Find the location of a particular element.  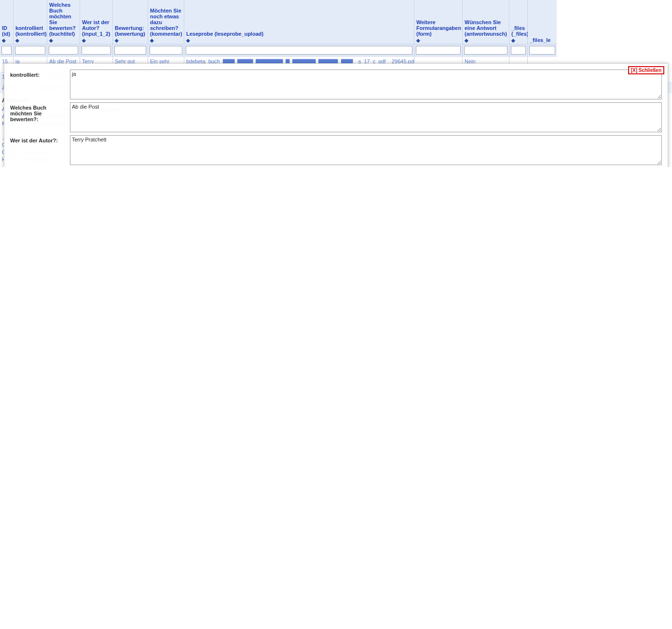

filter-leseprobe is located at coordinates (299, 50).